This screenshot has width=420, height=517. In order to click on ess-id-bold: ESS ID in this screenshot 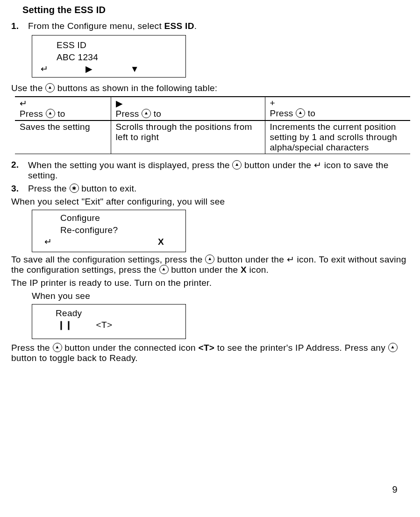, I will do `click(179, 26)`.